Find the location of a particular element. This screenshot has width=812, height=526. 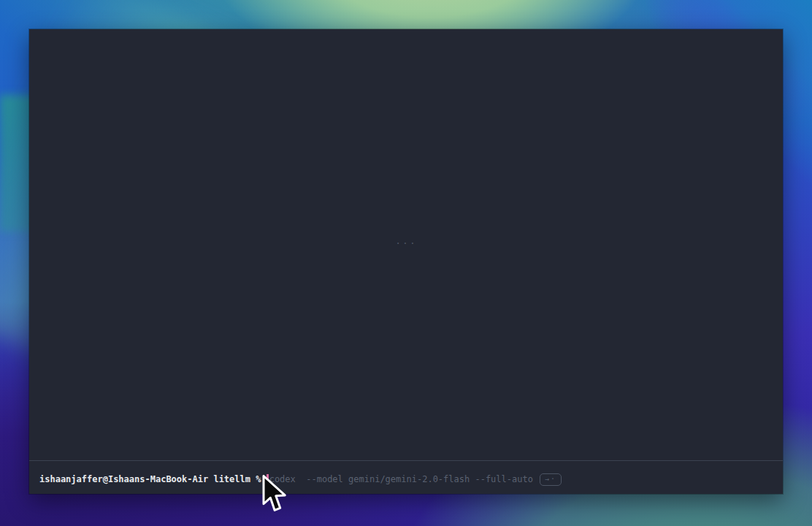

command-prompt-row: ishaanjaffer@Ishaans-MacBook-Air litellm… is located at coordinates (408, 479).